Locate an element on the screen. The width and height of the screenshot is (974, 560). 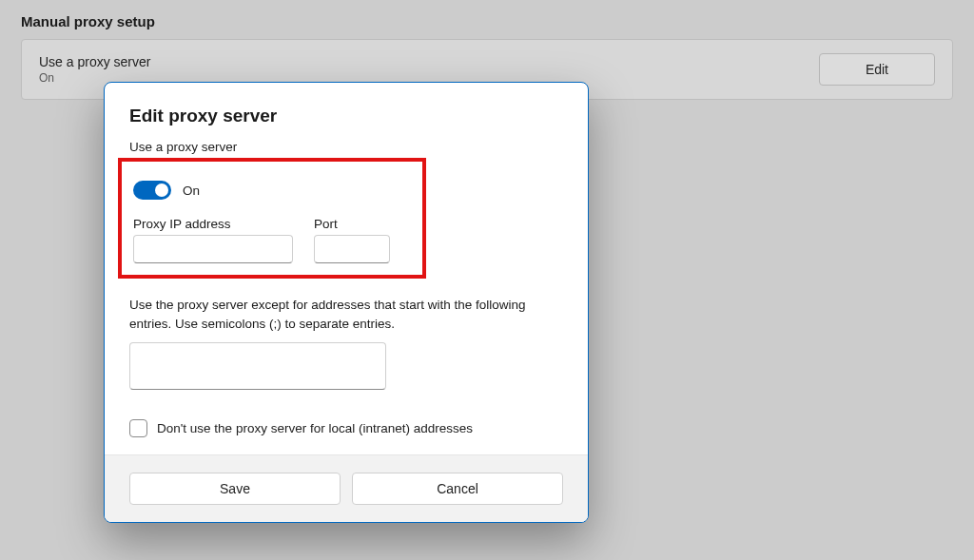
local-bypass-row: Don't use the proxy server for local (in… is located at coordinates (346, 428).